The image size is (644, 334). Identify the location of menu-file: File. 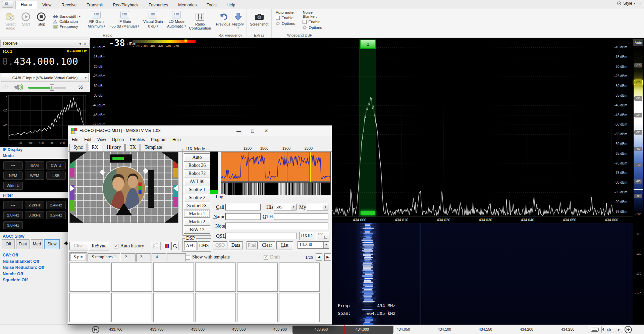
(75, 140).